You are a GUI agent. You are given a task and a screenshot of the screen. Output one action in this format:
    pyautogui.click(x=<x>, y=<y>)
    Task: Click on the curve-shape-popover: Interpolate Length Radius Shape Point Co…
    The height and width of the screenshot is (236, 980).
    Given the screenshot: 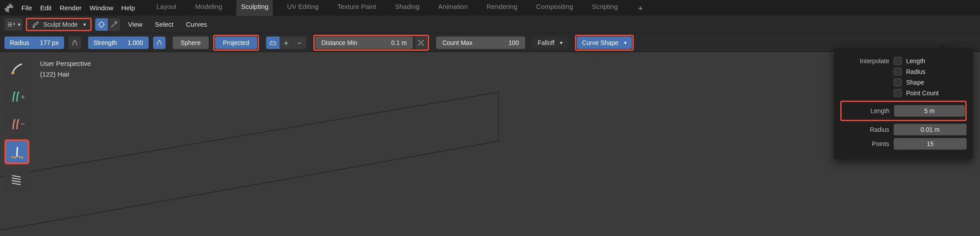 What is the action you would take?
    pyautogui.click(x=903, y=104)
    